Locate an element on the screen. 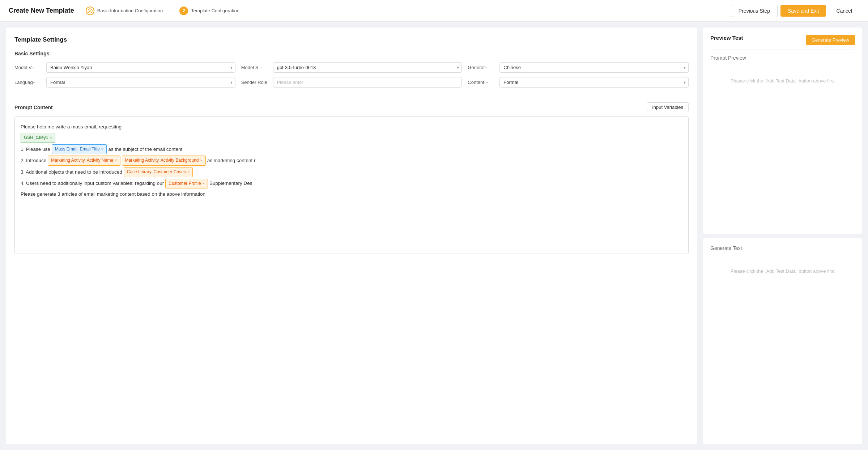  model-vendor-field: Model V··· Baidu Wenxin Yiyan is located at coordinates (125, 67).